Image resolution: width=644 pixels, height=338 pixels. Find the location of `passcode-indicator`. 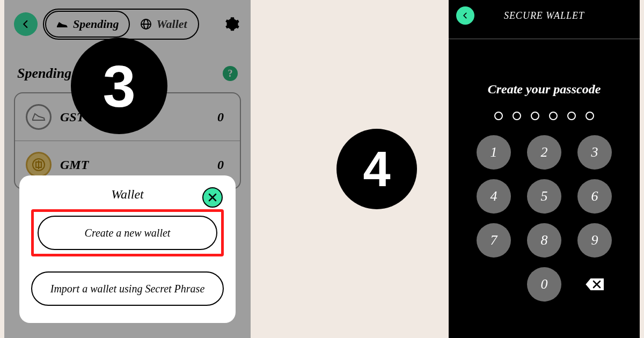

passcode-indicator is located at coordinates (544, 116).